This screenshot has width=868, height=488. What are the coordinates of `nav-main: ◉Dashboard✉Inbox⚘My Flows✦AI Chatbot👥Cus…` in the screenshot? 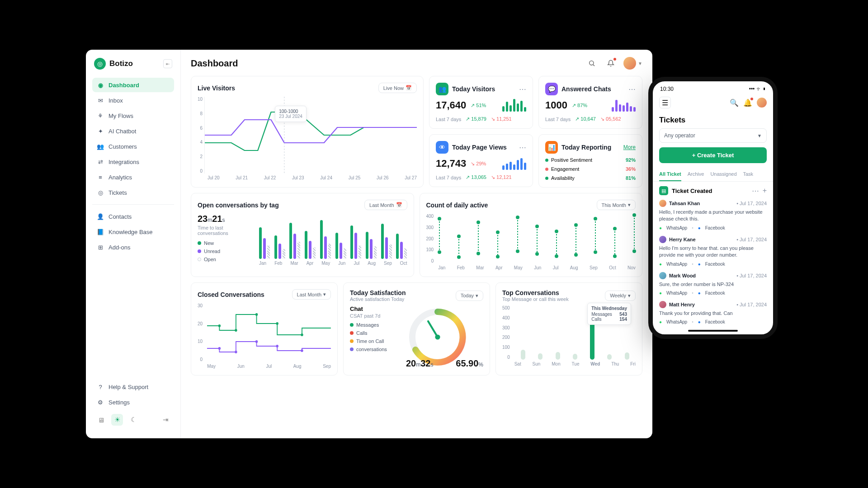 It's located at (133, 139).